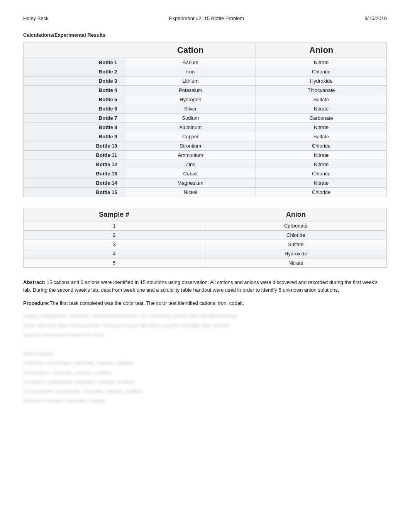 Image resolution: width=410 pixels, height=532 pixels. Describe the element at coordinates (205, 345) in the screenshot. I see `blurred-line` at that location.